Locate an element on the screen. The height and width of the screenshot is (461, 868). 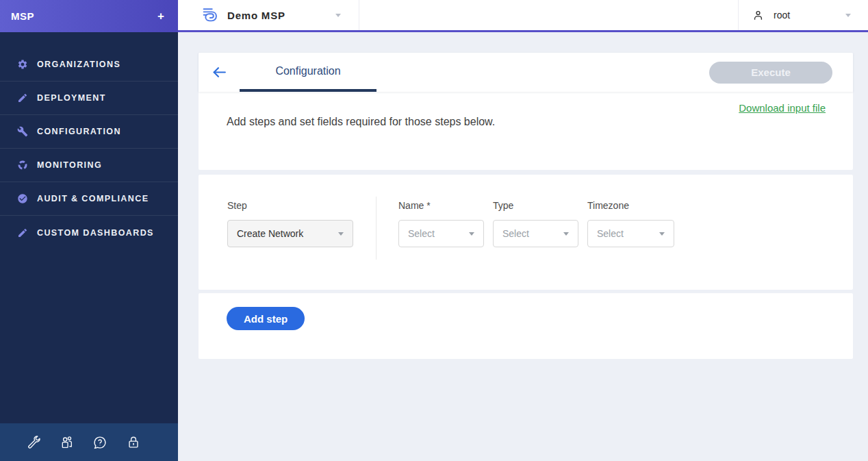
timezone-label: Timezone is located at coordinates (631, 205).